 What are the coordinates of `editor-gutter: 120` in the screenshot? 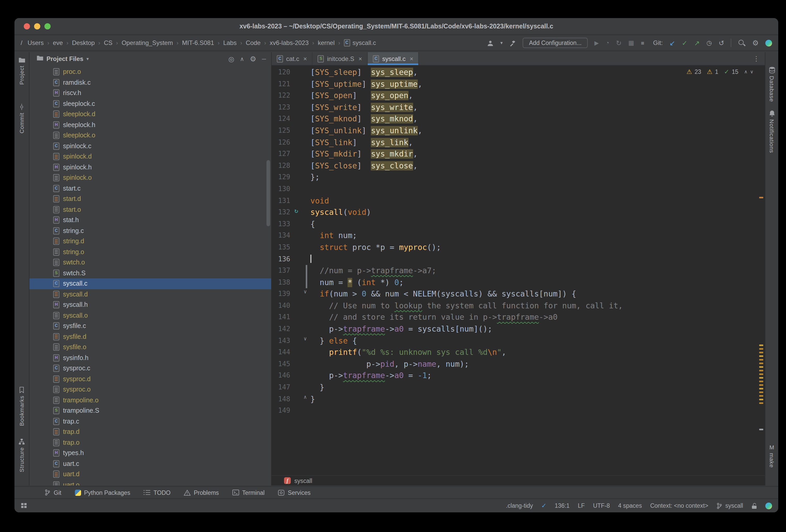 It's located at (291, 72).